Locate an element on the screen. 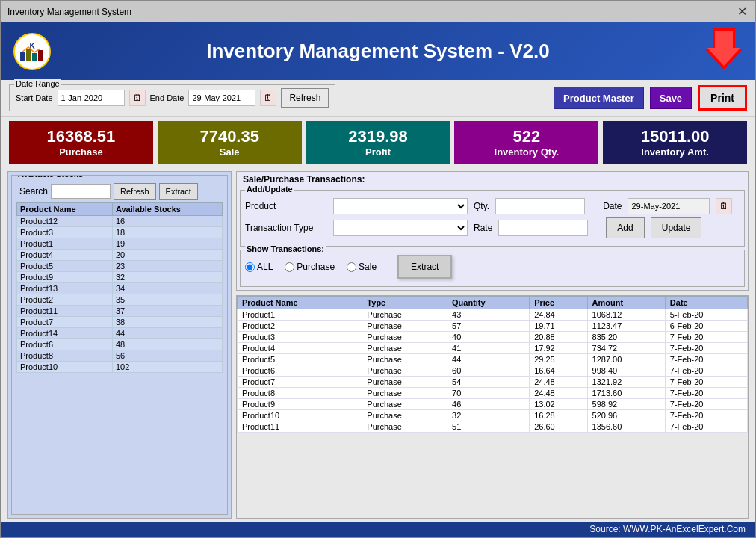  txn-qty: 41 is located at coordinates (489, 348).